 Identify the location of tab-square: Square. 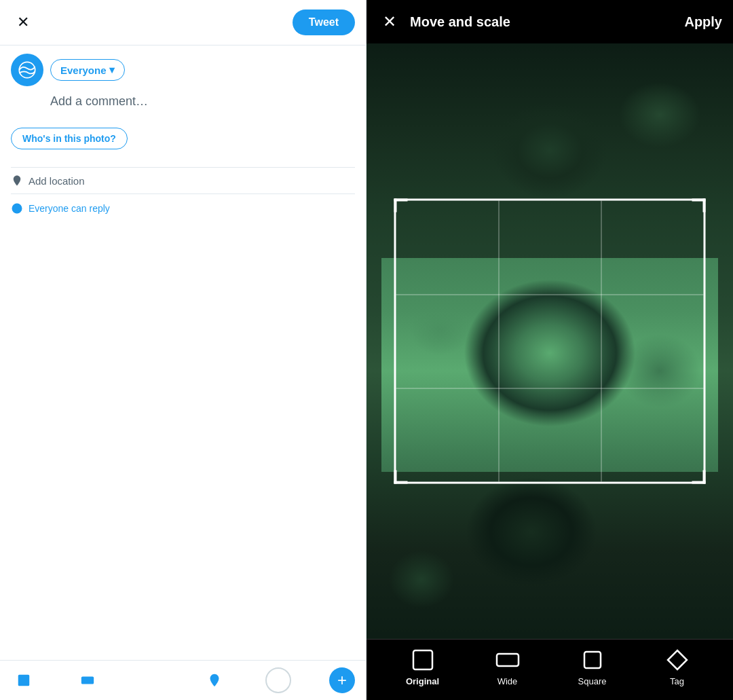
(592, 667).